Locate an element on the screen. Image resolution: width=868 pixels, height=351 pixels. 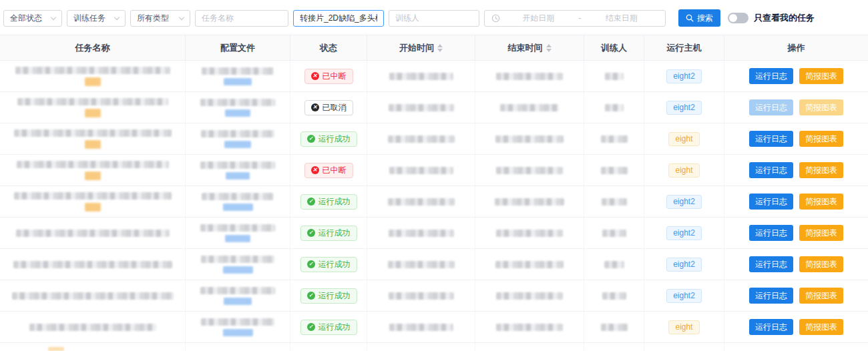
my-tasks-toggle is located at coordinates (738, 18).